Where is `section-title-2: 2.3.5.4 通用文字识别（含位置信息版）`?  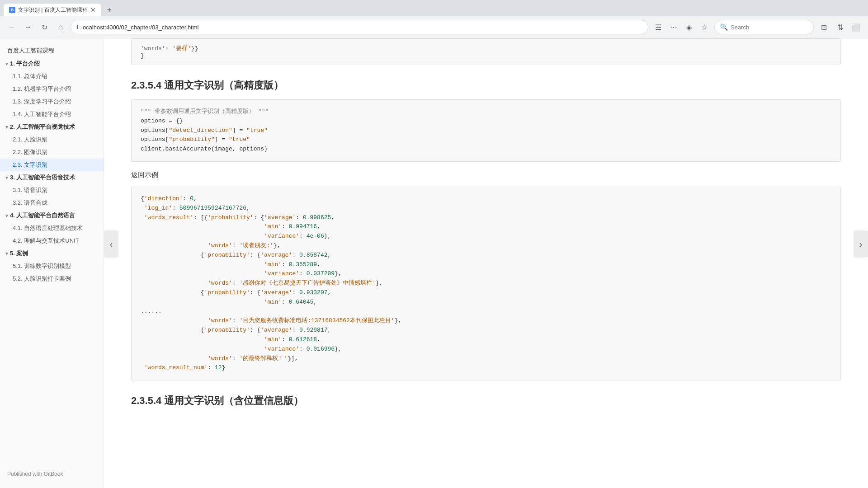
section-title-2: 2.3.5.4 通用文字识别（含位置信息版） is located at coordinates (486, 401).